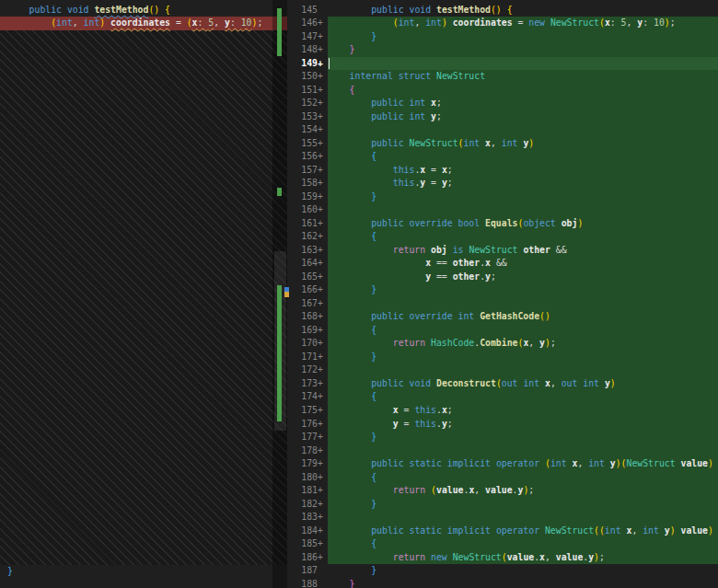 This screenshot has width=718, height=588. What do you see at coordinates (503, 344) in the screenshot?
I see `added-code-line: 170+ return HashCode.Combine(x, y);` at bounding box center [503, 344].